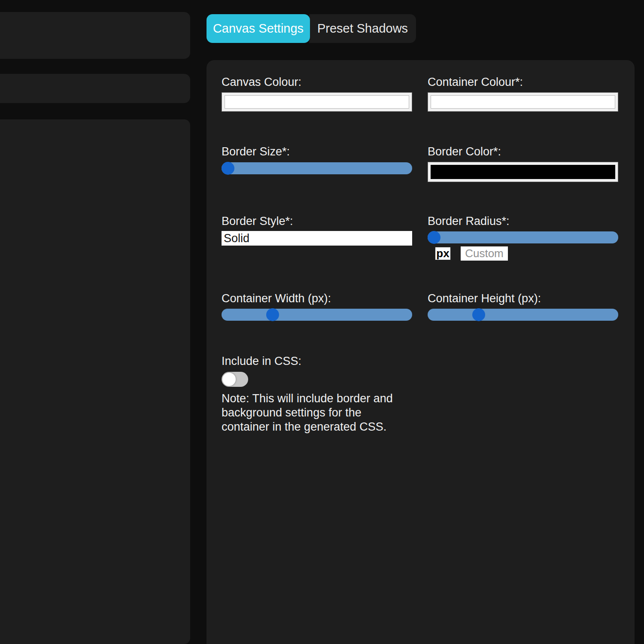 This screenshot has width=644, height=644. Describe the element at coordinates (320, 413) in the screenshot. I see `include-in-css-note: Note: This will include border andbackgr…` at that location.